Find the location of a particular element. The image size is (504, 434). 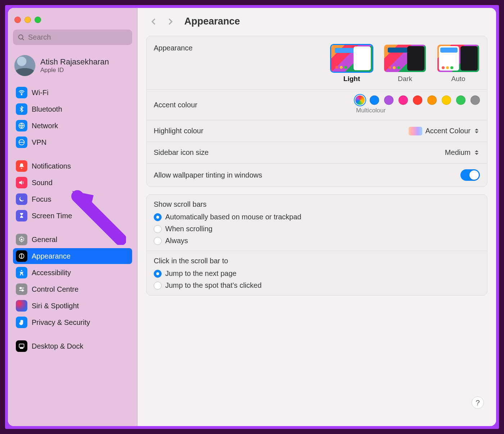

scrollbars-option: When scrolling is located at coordinates (317, 229).